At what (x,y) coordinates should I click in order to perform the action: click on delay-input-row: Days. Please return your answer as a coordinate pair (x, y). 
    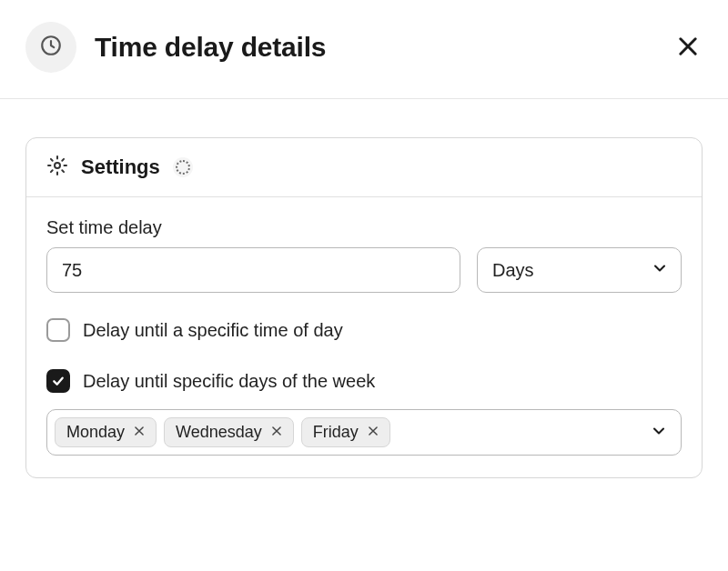
    Looking at the image, I should click on (364, 270).